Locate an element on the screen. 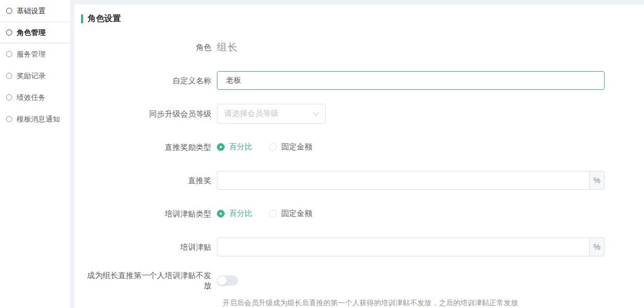 This screenshot has width=644, height=308. direct-reward-type-radio-fixed: 固定金额 is located at coordinates (291, 147).